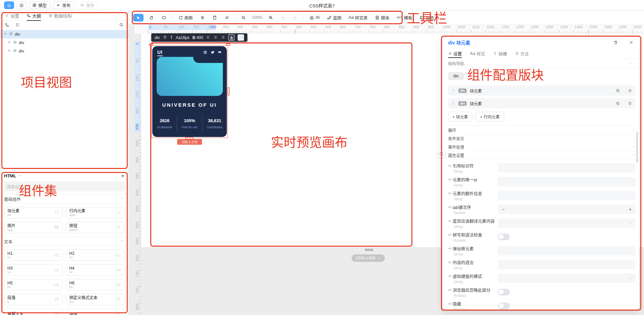 The width and height of the screenshot is (644, 315). What do you see at coordinates (40, 5) in the screenshot?
I see `模型-button: 模型` at bounding box center [40, 5].